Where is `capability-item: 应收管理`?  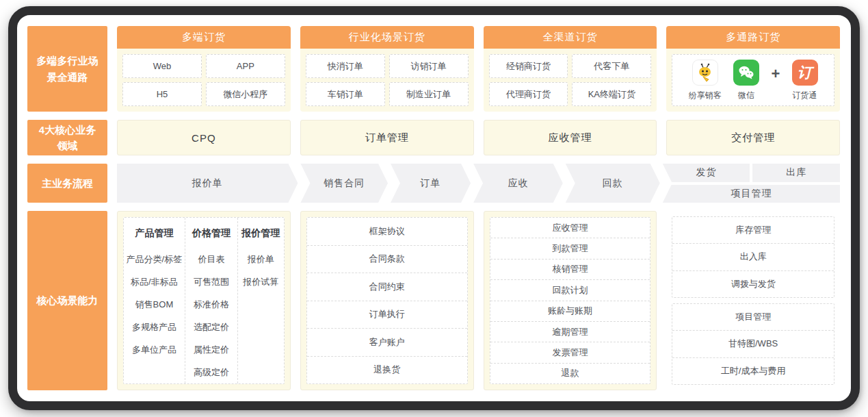 capability-item: 应收管理 is located at coordinates (570, 228).